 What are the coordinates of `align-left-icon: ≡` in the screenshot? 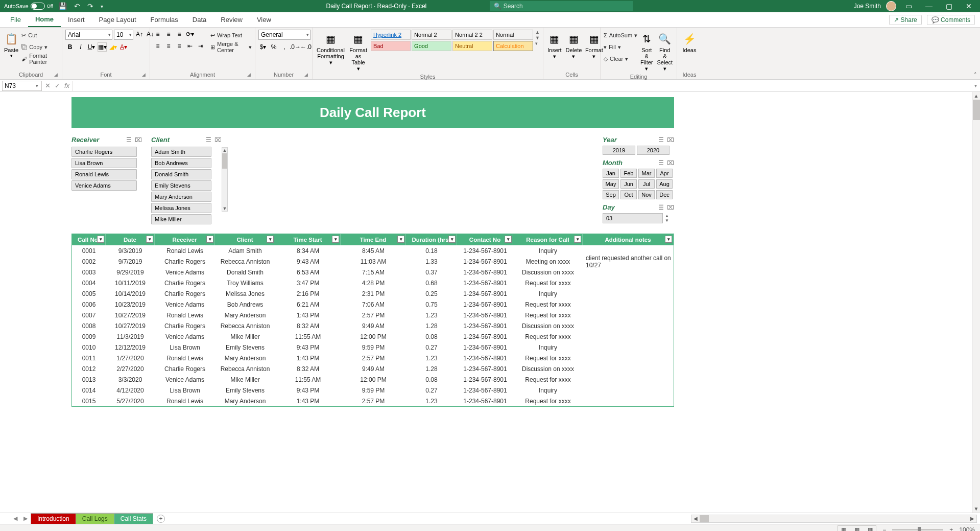 It's located at (158, 46).